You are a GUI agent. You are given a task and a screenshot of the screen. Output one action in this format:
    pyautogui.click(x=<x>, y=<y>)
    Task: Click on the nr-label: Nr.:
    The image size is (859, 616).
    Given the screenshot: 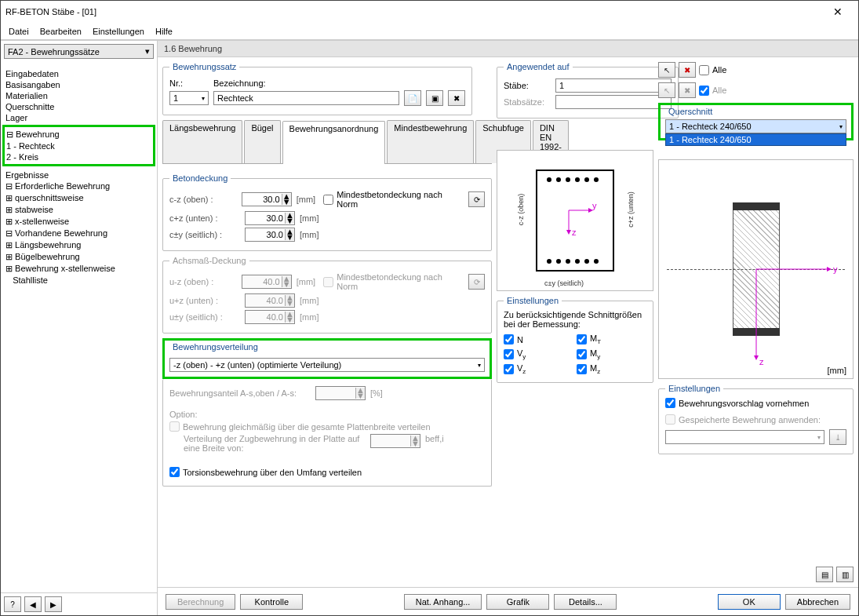 What is the action you would take?
    pyautogui.click(x=189, y=83)
    